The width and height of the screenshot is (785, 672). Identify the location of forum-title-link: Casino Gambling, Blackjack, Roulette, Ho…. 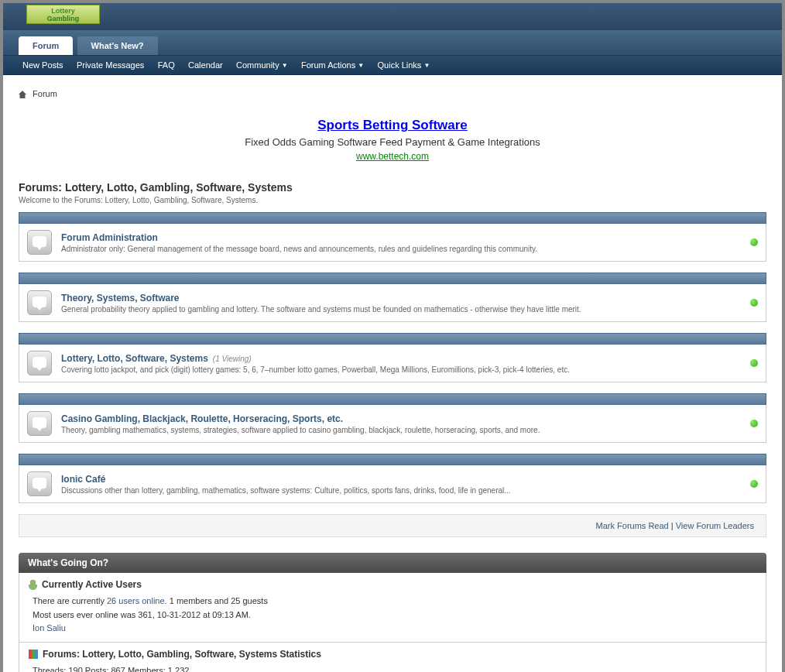
(202, 419).